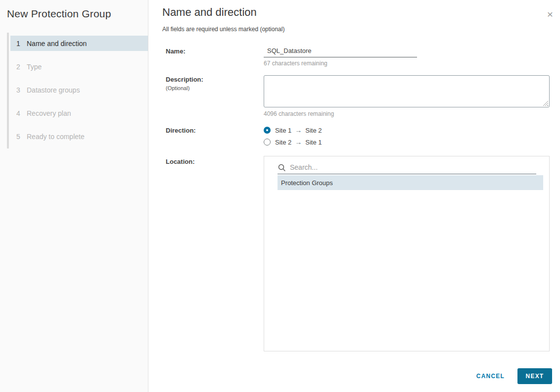 The width and height of the screenshot is (560, 392). I want to click on wizard-footer: CANCEL NEXT, so click(513, 376).